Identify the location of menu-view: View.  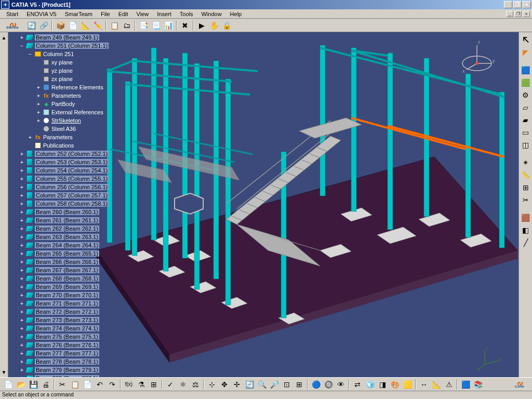
(143, 14).